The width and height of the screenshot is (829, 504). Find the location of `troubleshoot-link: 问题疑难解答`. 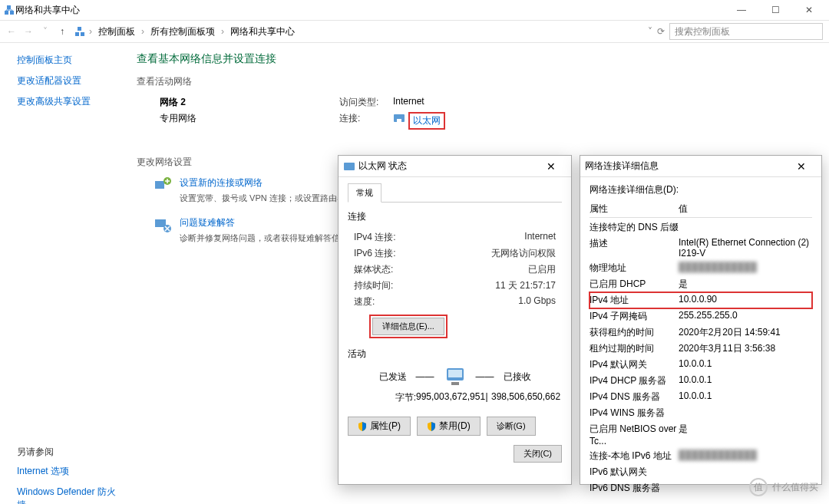

troubleshoot-link: 问题疑难解答 is located at coordinates (207, 222).